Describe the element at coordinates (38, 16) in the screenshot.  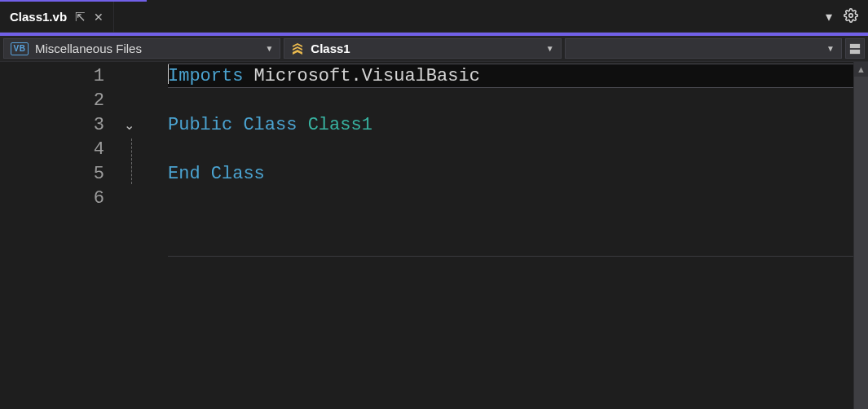
I see `tab-title: Class1.vb` at that location.